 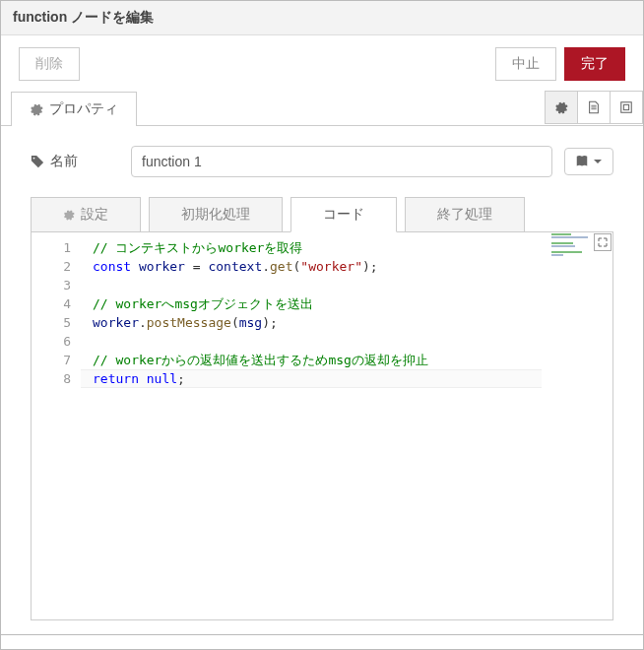 I want to click on code-line: const worker = context.get("worker");, so click(x=336, y=266).